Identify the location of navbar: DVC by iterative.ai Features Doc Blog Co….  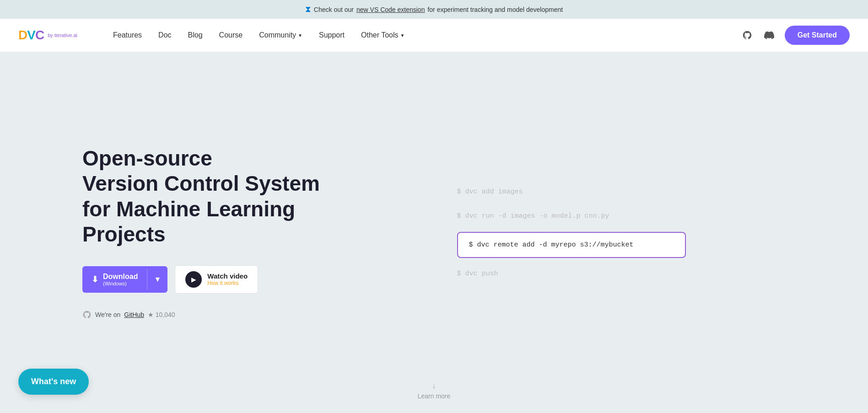
(434, 35).